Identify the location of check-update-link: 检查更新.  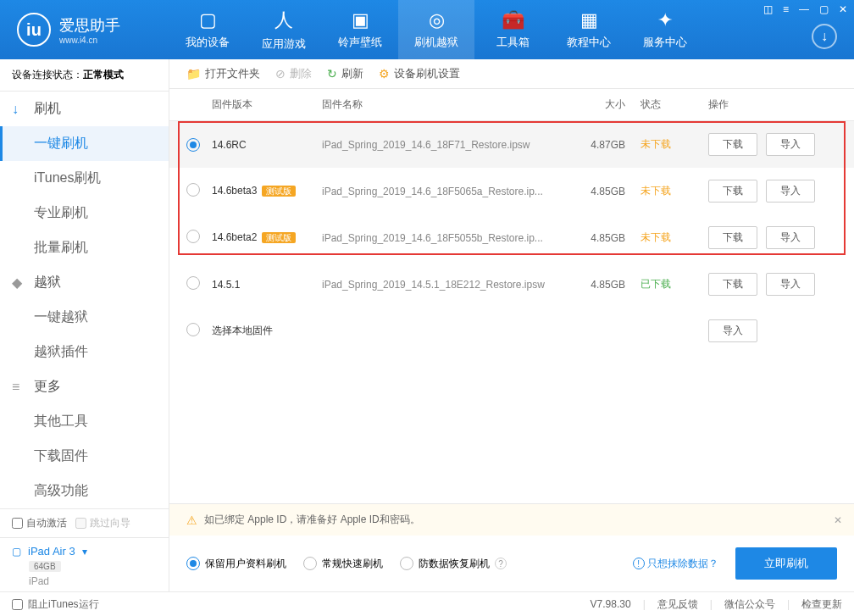
(822, 605).